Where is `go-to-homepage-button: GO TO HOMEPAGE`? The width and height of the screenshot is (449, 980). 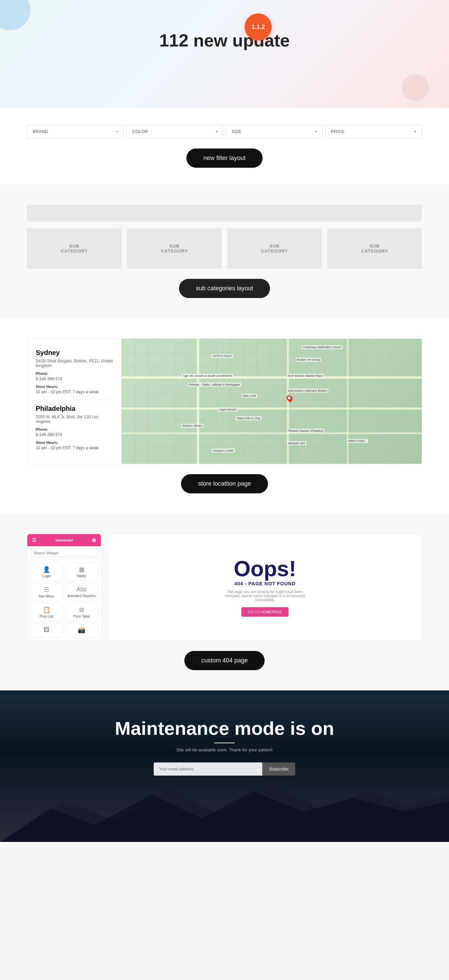 go-to-homepage-button: GO TO HOMEPAGE is located at coordinates (265, 612).